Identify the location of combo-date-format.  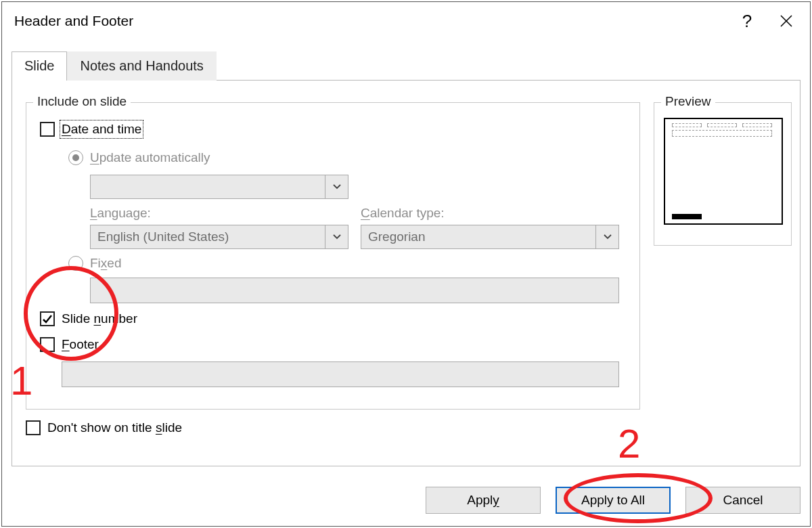
(219, 187).